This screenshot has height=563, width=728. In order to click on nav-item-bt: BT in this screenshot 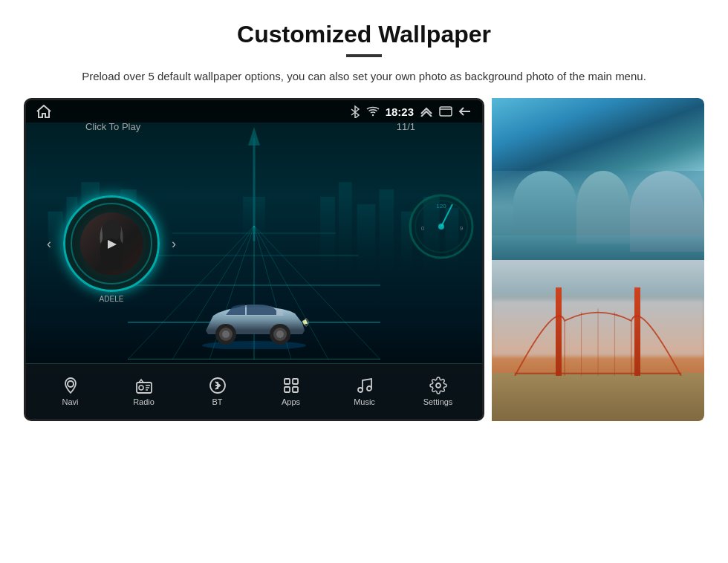, I will do `click(218, 391)`.